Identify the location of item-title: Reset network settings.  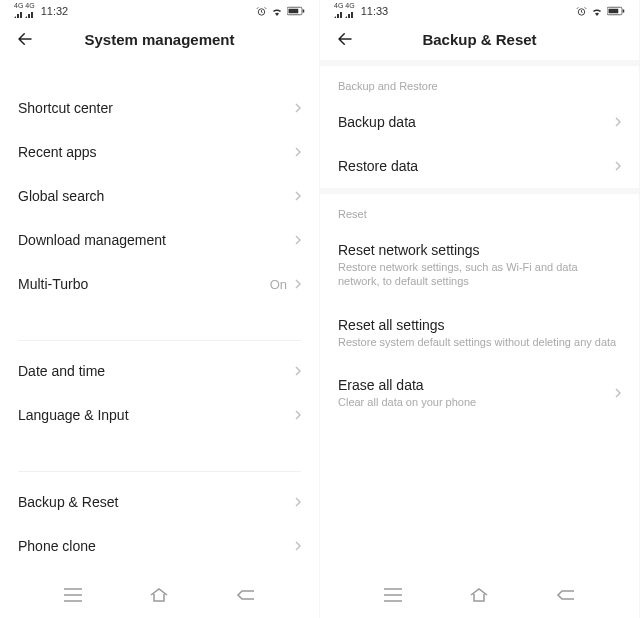
(480, 250).